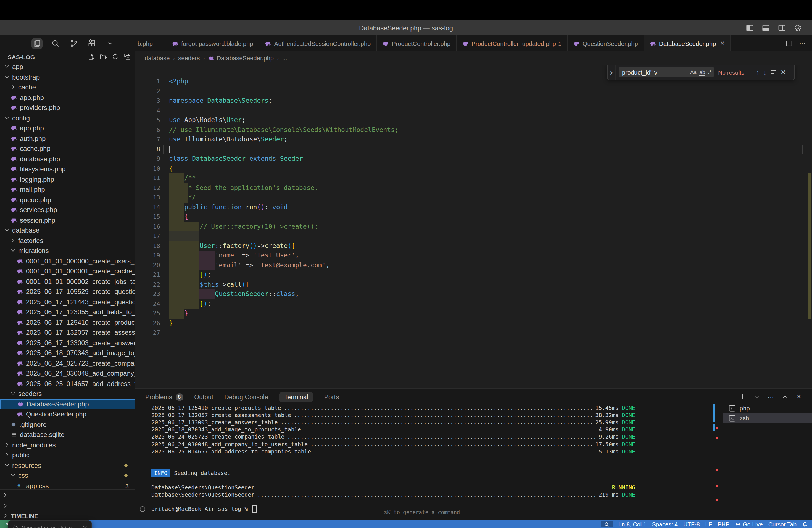 This screenshot has height=528, width=812. I want to click on refresh-icon, so click(115, 57).